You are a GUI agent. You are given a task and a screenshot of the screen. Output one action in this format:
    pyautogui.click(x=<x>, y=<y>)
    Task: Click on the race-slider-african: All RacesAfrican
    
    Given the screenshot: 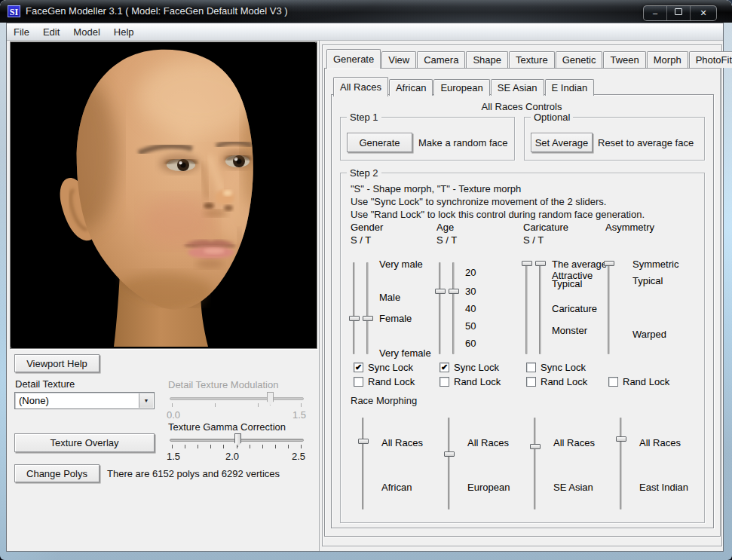 What is the action you would take?
    pyautogui.click(x=401, y=464)
    